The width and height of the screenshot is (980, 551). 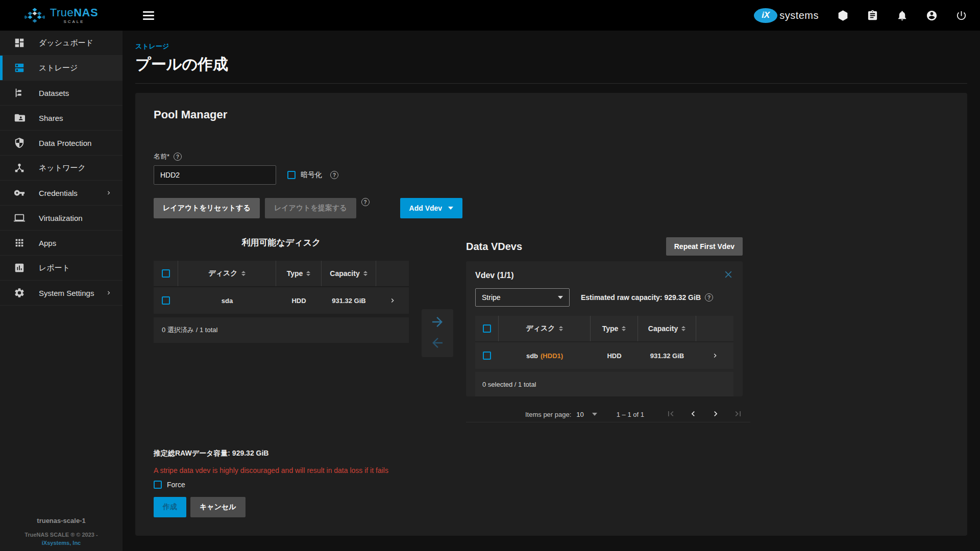 I want to click on chevron-right-icon, so click(x=109, y=193).